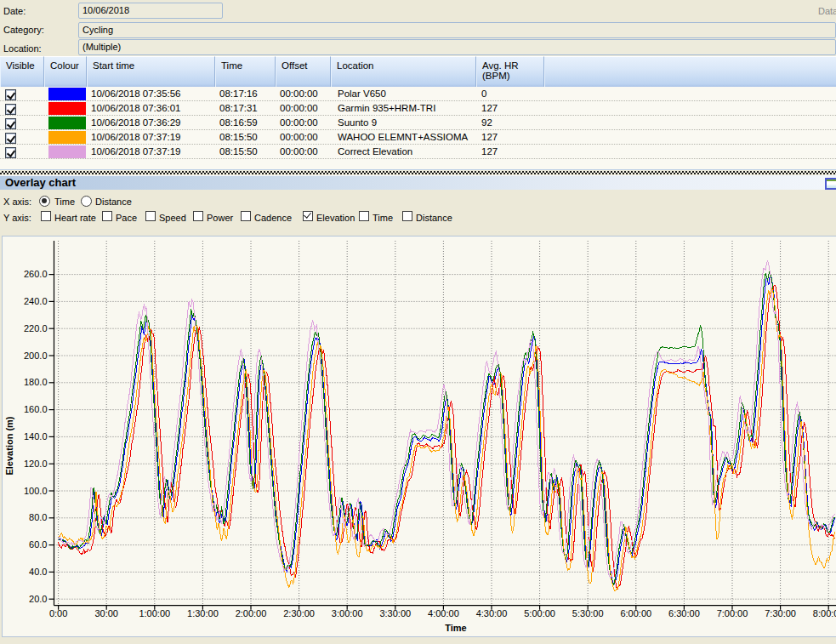  I want to click on svg-text: 7:00:00, so click(733, 613).